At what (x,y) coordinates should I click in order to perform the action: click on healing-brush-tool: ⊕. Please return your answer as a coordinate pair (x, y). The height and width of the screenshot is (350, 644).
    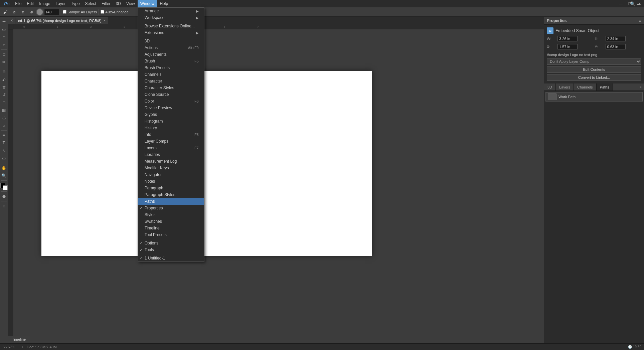
    Looking at the image, I should click on (4, 72).